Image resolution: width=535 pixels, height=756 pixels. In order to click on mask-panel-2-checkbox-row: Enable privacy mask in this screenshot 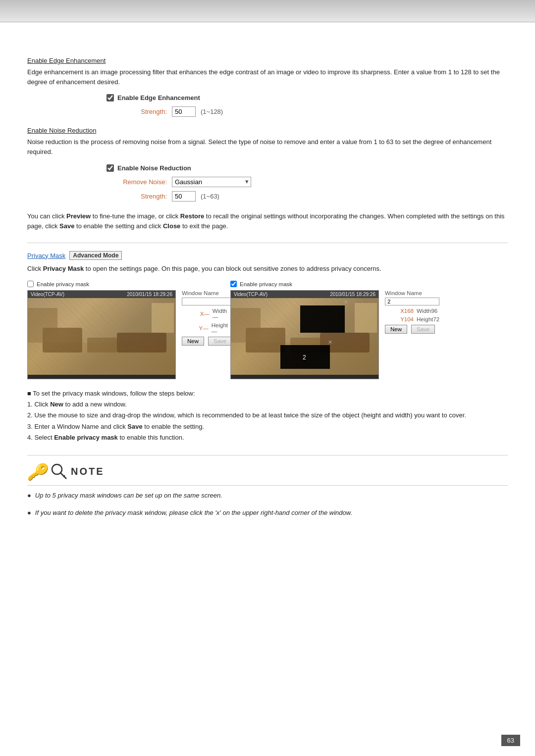, I will do `click(324, 284)`.